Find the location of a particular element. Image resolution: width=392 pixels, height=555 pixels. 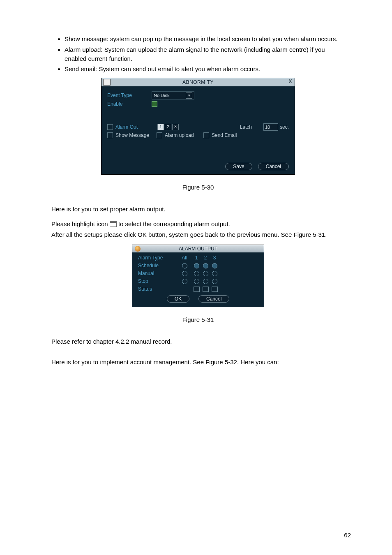

stop-label: Stop is located at coordinates (158, 281).